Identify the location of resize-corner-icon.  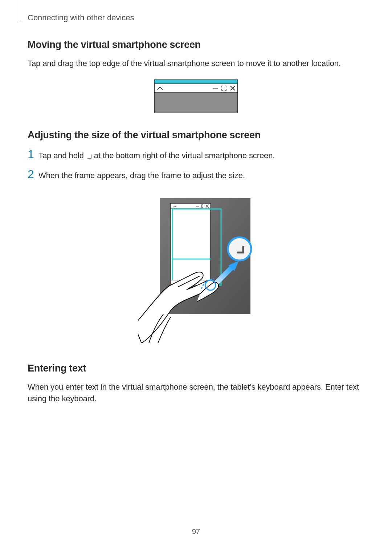
(89, 156).